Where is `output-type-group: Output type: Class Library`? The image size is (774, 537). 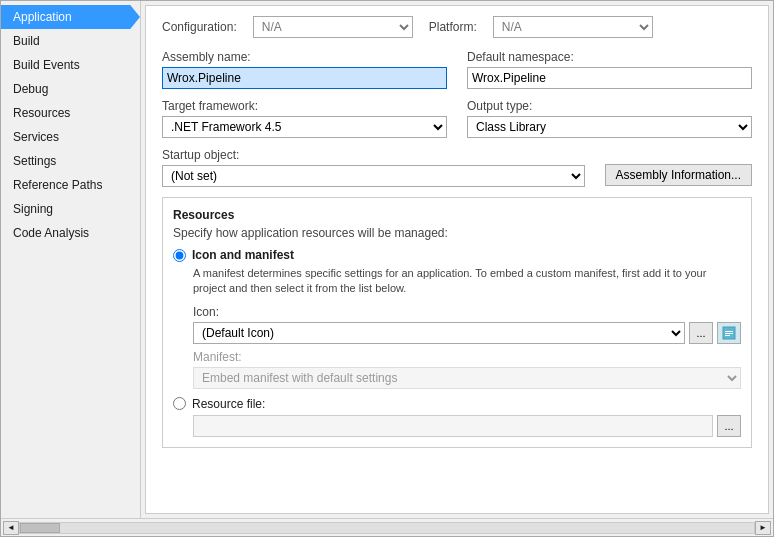
output-type-group: Output type: Class Library is located at coordinates (610, 118).